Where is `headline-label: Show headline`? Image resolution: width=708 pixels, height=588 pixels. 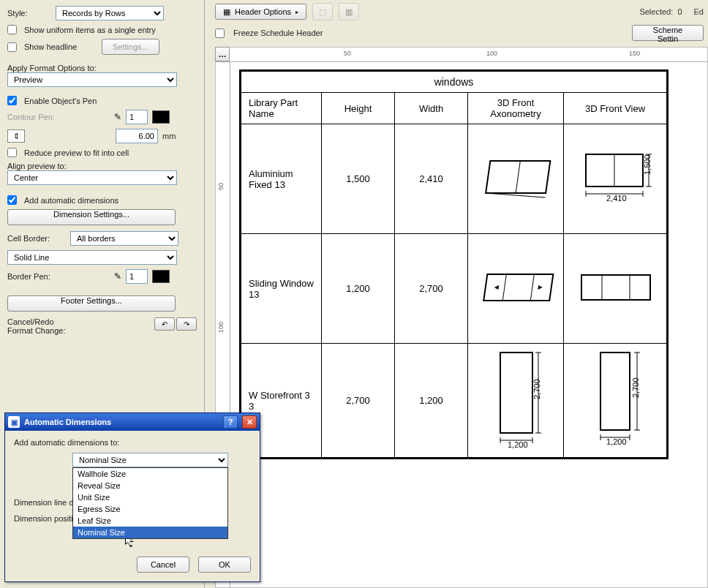
headline-label: Show headline is located at coordinates (61, 47).